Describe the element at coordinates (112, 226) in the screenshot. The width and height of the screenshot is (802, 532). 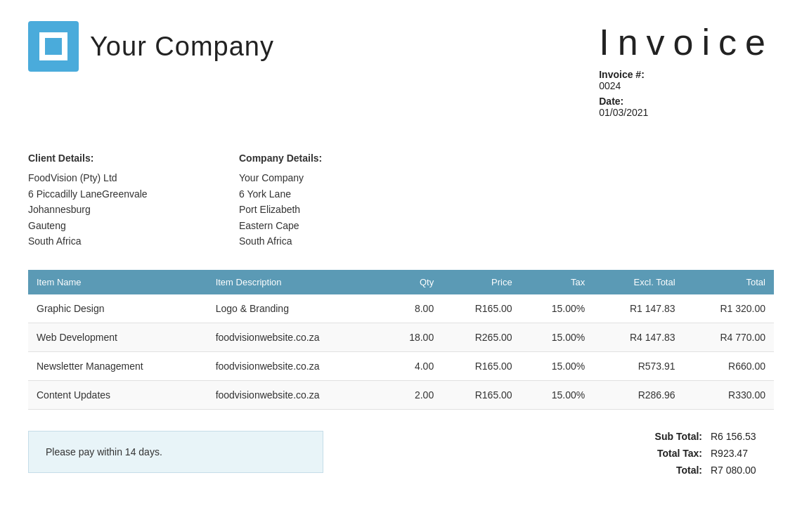
I see `client-province: Gauteng` at that location.